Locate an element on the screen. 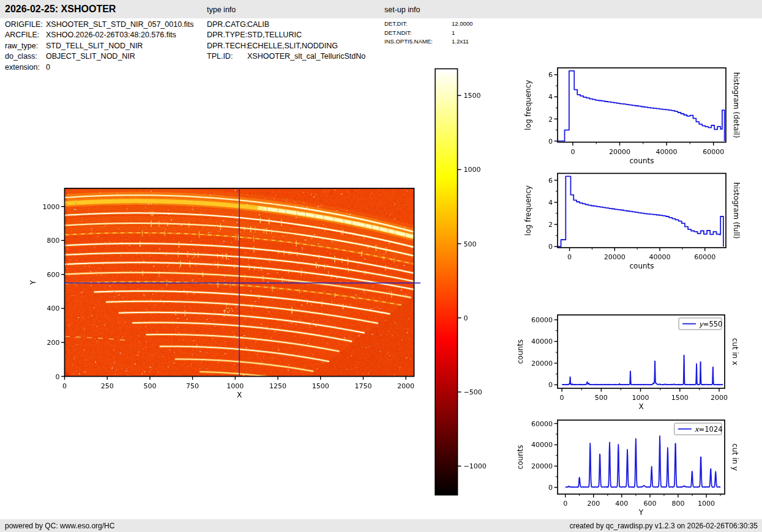 This screenshot has height=532, width=762. histogram_full-series-line is located at coordinates (640, 212).